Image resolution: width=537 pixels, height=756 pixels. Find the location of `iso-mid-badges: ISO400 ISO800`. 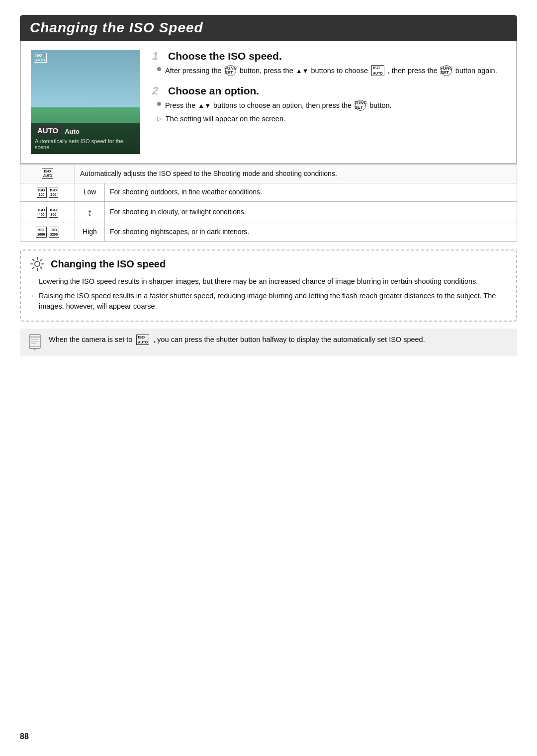

iso-mid-badges: ISO400 ISO800 is located at coordinates (48, 212).